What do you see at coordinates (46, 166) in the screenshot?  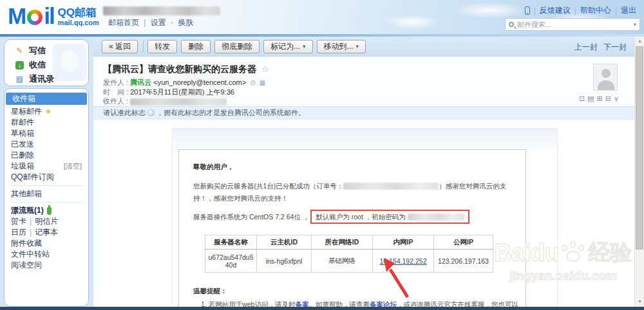 I see `sidebar-item-junk: 垃圾箱 [清空]` at bounding box center [46, 166].